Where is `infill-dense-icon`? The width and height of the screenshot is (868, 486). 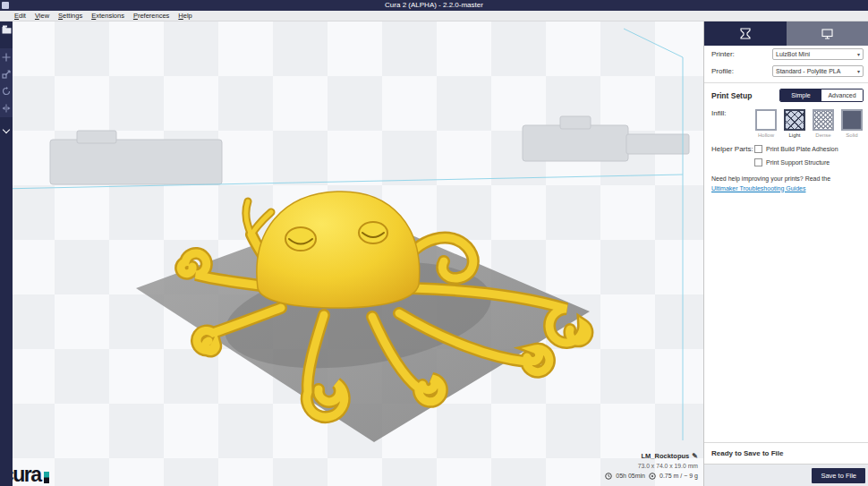
infill-dense-icon is located at coordinates (823, 120).